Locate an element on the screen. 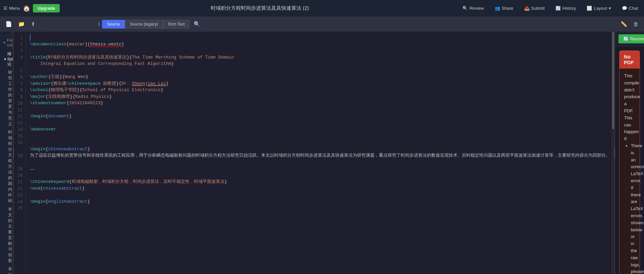 The height and width of the screenshot is (274, 644). home-icon: 🏠 is located at coordinates (27, 8).